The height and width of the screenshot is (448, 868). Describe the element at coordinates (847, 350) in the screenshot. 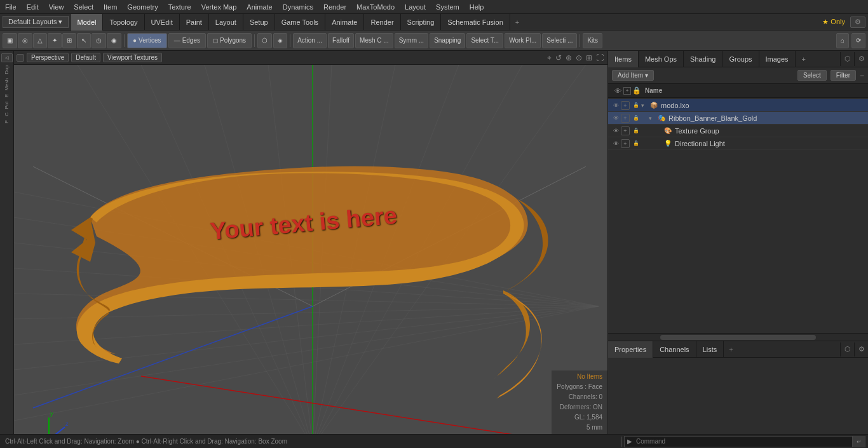

I see `prop-expand-icon: ⬡` at that location.